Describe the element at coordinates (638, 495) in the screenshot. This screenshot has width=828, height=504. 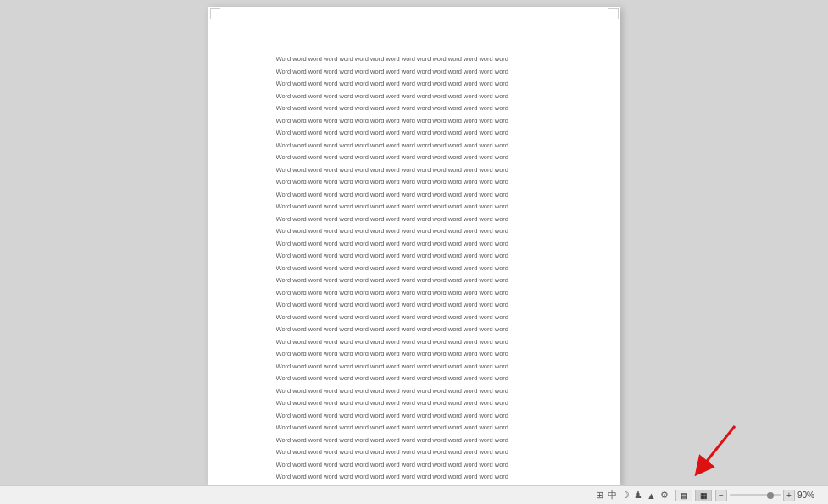
I see `person-icon: ♟` at that location.